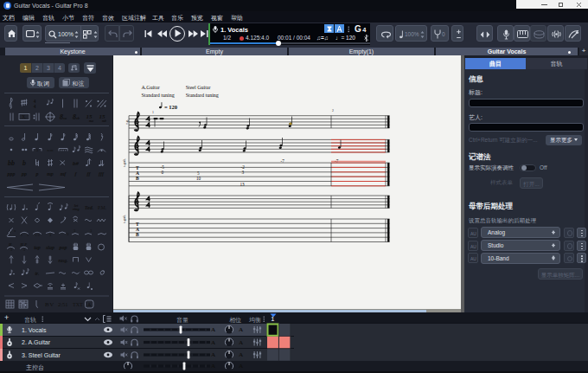 This screenshot has width=588, height=373. I want to click on svg-text: mf, so click(64, 174).